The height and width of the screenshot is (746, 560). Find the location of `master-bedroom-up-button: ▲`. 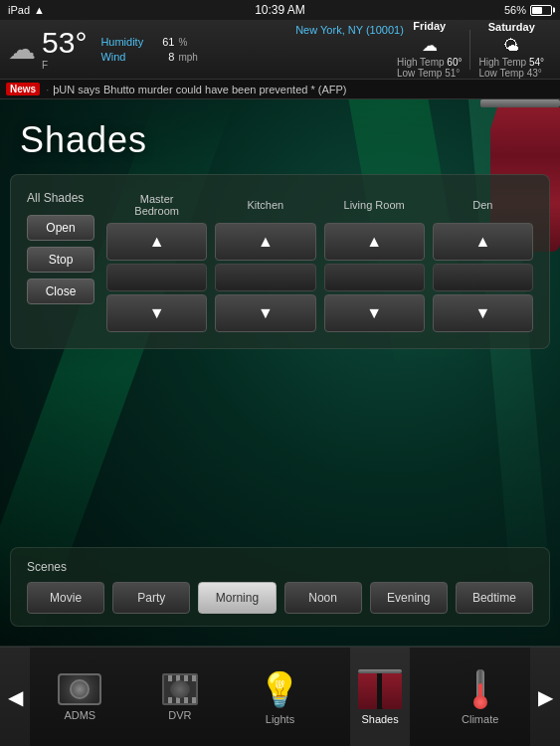

master-bedroom-up-button: ▲ is located at coordinates (157, 242).